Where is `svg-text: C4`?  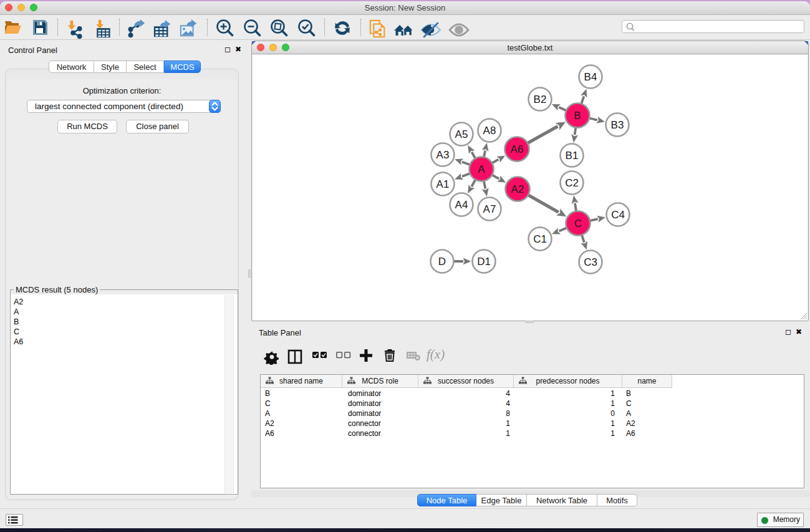
svg-text: C4 is located at coordinates (618, 215).